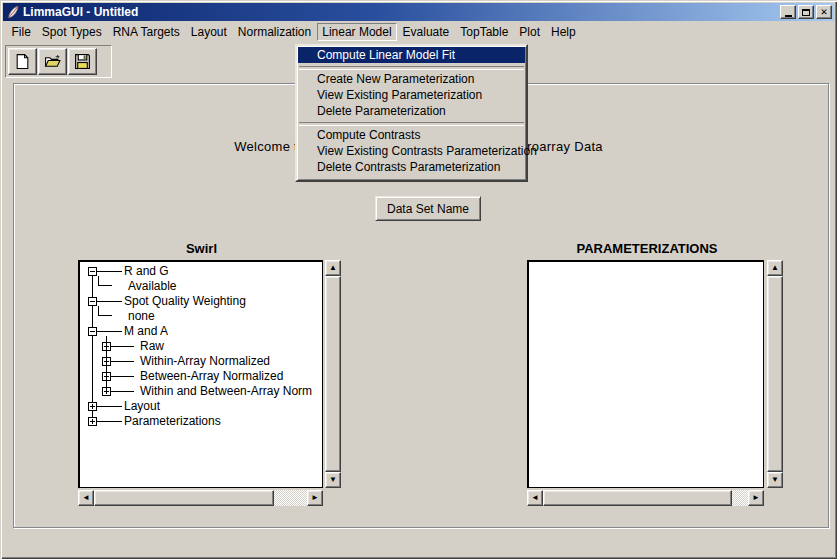  What do you see at coordinates (142, 316) in the screenshot?
I see `tree-item-label: none` at bounding box center [142, 316].